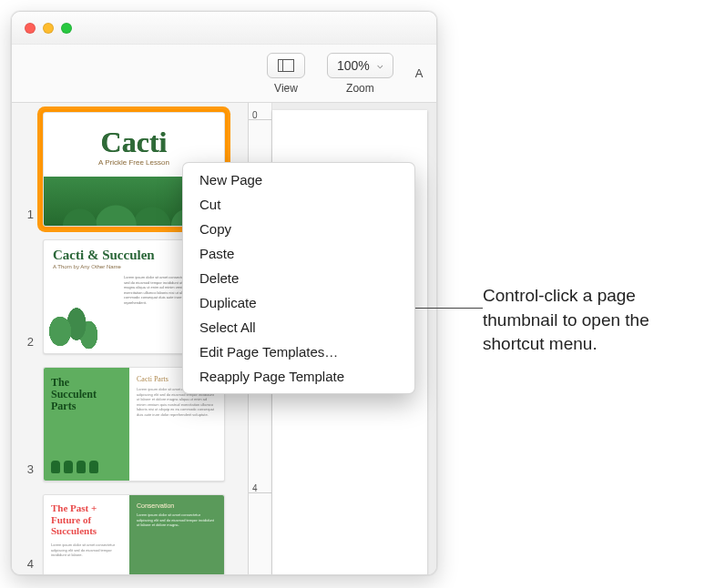 This screenshot has width=725, height=588. I want to click on menu-delete: Delete, so click(299, 279).